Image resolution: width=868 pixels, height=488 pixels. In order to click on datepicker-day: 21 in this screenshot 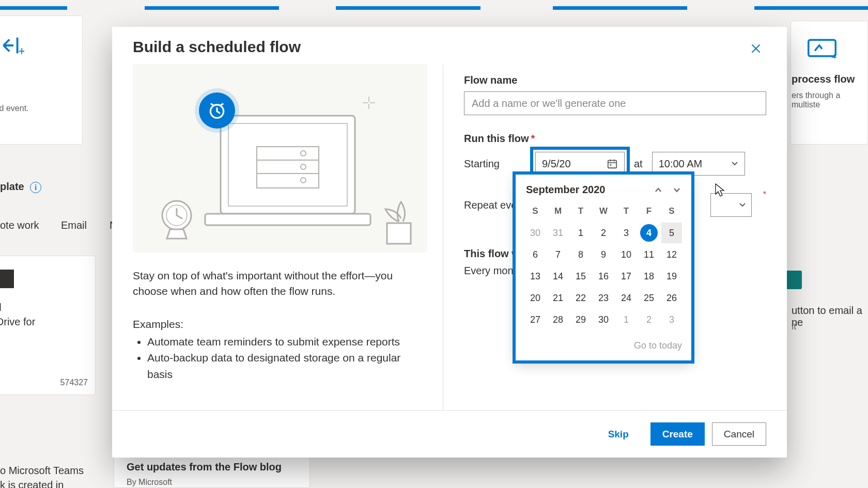, I will do `click(558, 298)`.